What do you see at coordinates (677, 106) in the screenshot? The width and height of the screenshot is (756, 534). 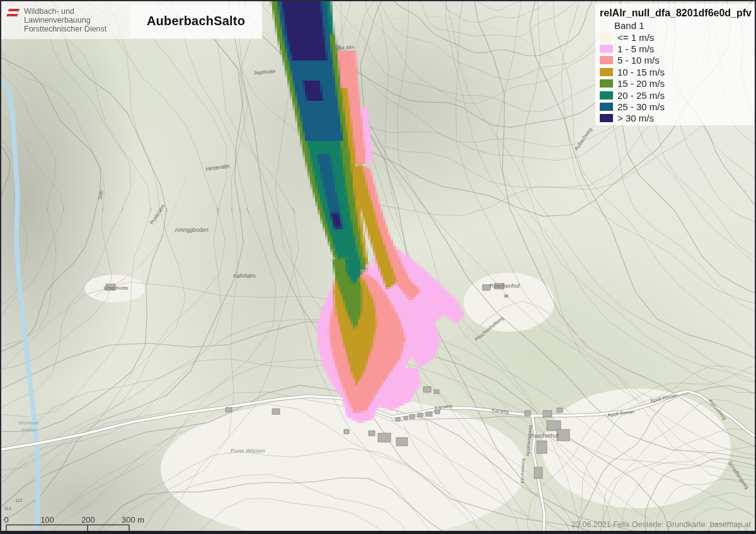 I see `legend-item: 25 - 30 m/s` at bounding box center [677, 106].